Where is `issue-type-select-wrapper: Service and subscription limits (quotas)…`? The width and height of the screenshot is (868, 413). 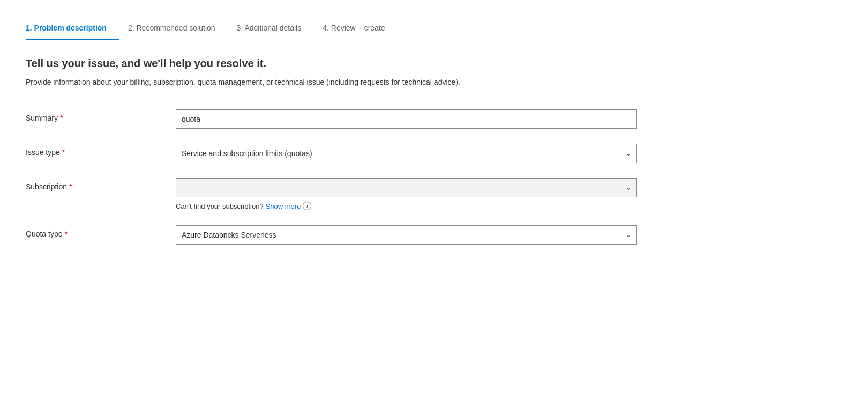 issue-type-select-wrapper: Service and subscription limits (quotas)… is located at coordinates (406, 153).